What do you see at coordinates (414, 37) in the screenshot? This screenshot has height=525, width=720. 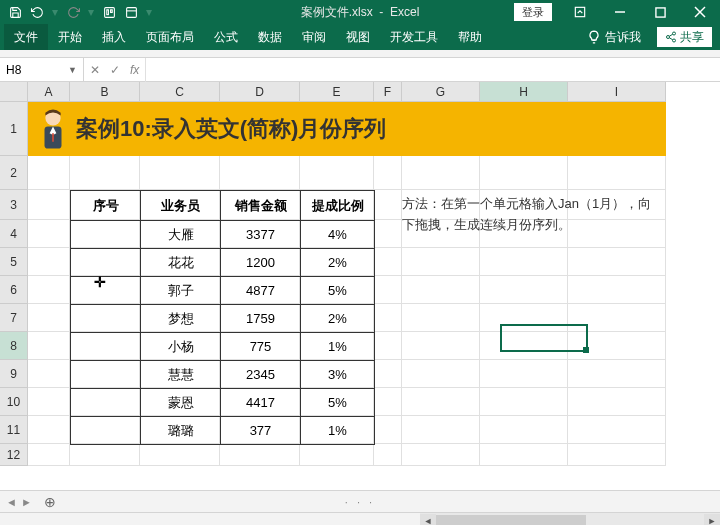 I see `tab-developer: 开发工具` at bounding box center [414, 37].